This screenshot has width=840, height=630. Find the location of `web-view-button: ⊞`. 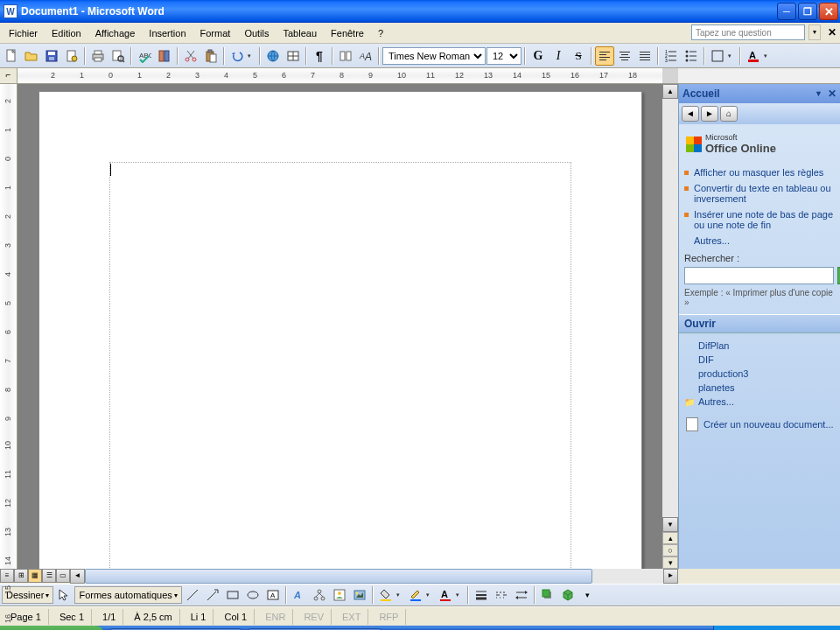

web-view-button: ⊞ is located at coordinates (21, 576).